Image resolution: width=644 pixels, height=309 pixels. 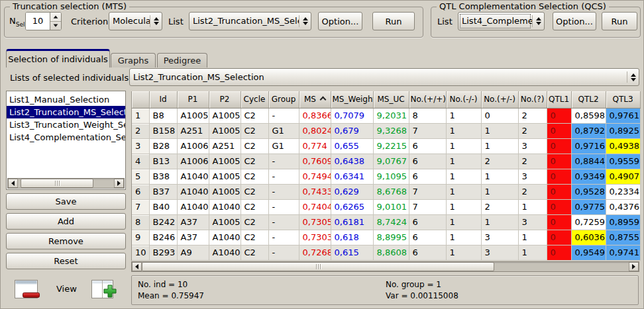 I want to click on cell-ms: 0,7494, so click(x=315, y=176).